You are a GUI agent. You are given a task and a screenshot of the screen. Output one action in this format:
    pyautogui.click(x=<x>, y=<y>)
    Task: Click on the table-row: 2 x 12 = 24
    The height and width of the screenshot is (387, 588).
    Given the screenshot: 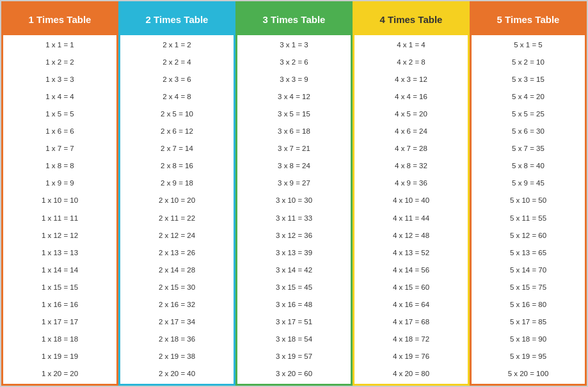 What is the action you would take?
    pyautogui.click(x=177, y=235)
    